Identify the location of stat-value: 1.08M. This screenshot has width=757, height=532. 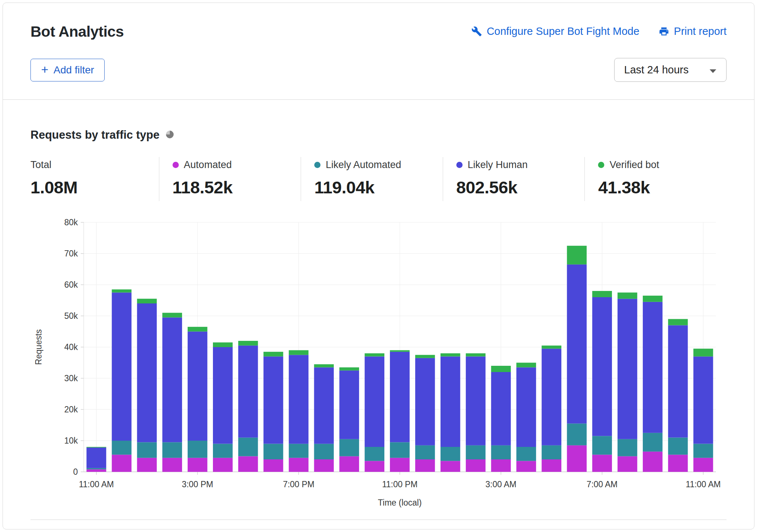
(95, 187).